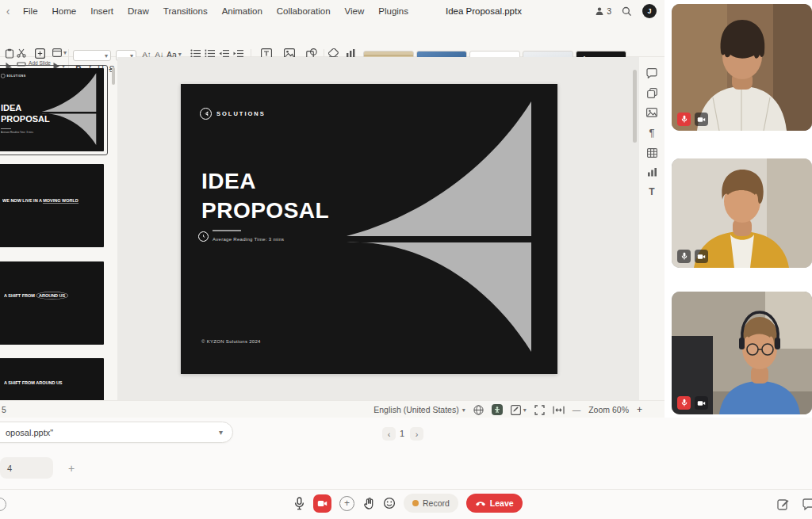  I want to click on chat-icon, so click(807, 504).